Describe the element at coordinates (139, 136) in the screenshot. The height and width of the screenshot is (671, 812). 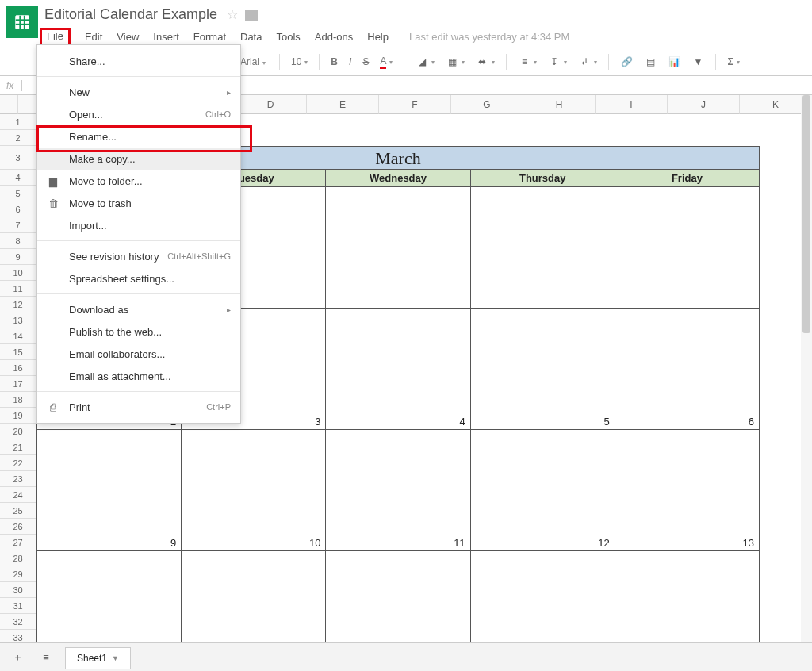
I see `file-menu-item: Rename...` at that location.